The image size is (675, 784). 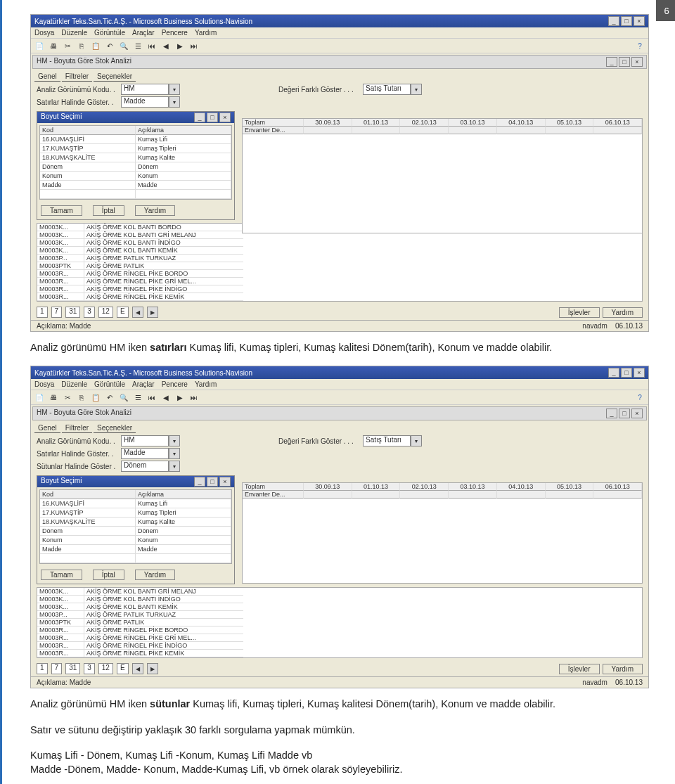 I want to click on cell: AKİŞ ÖRME KOL BANTI İNDİGO, so click(x=164, y=599).